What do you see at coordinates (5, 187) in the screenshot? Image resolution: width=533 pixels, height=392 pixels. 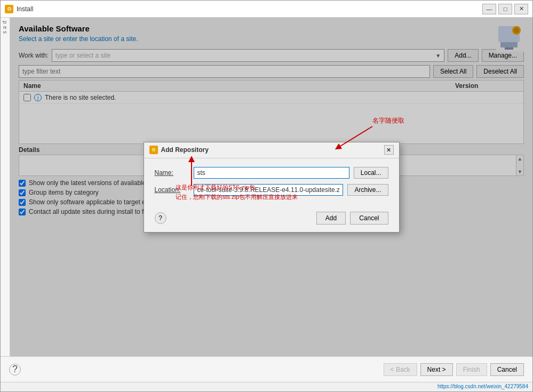 I see `left-panel: p e s` at bounding box center [5, 187].